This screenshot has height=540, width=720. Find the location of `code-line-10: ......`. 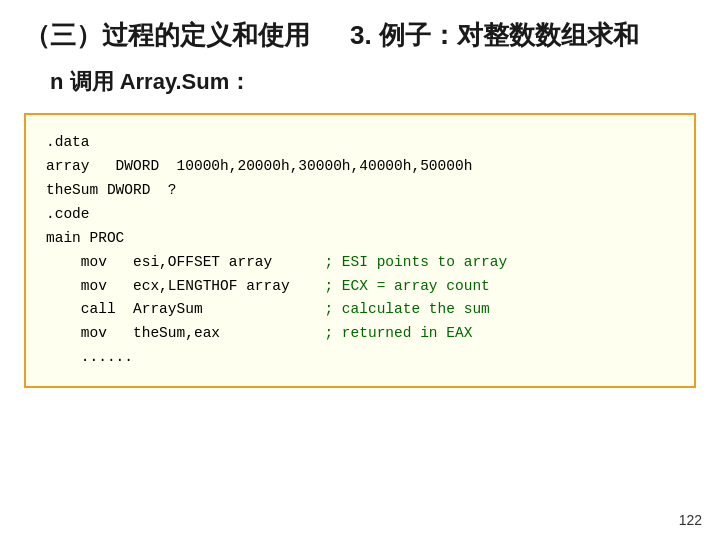

code-line-10: ...... is located at coordinates (360, 358).